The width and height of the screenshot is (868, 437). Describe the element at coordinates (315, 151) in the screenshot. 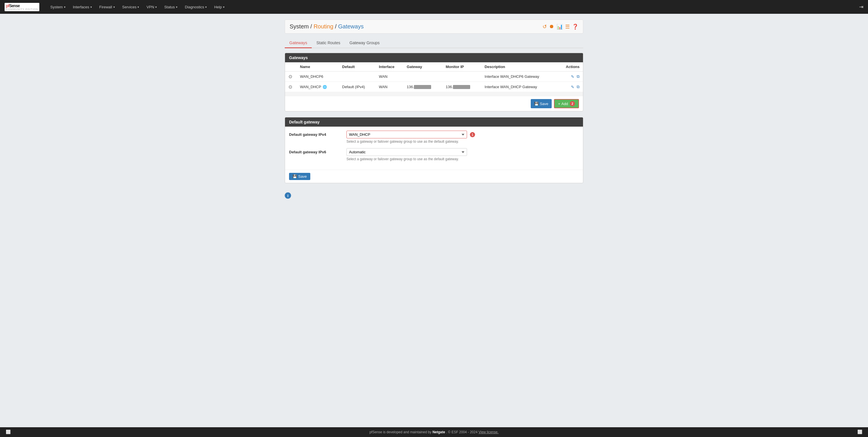

I see `ipv6-label: Default gateway IPv6` at that location.